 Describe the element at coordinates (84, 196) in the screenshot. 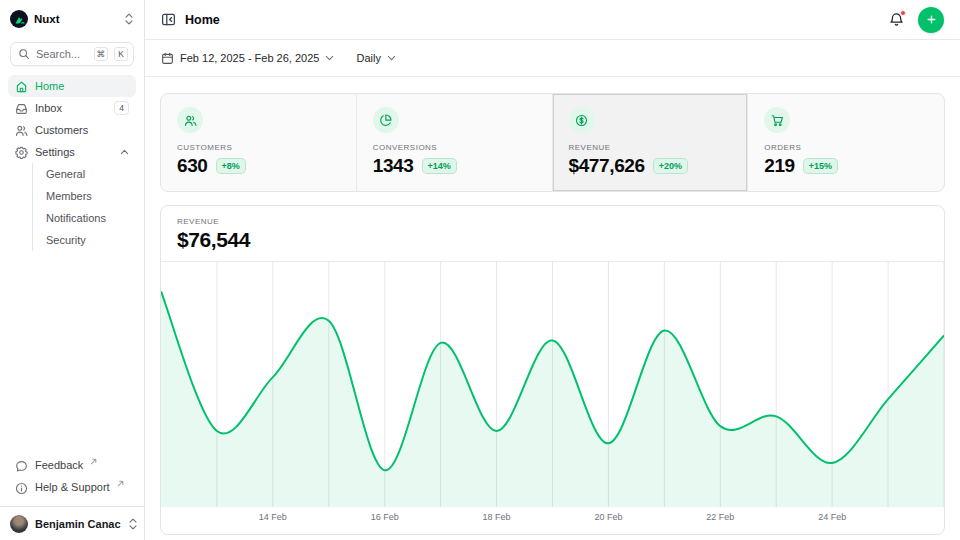

I see `sidebar-item-members: Members` at that location.